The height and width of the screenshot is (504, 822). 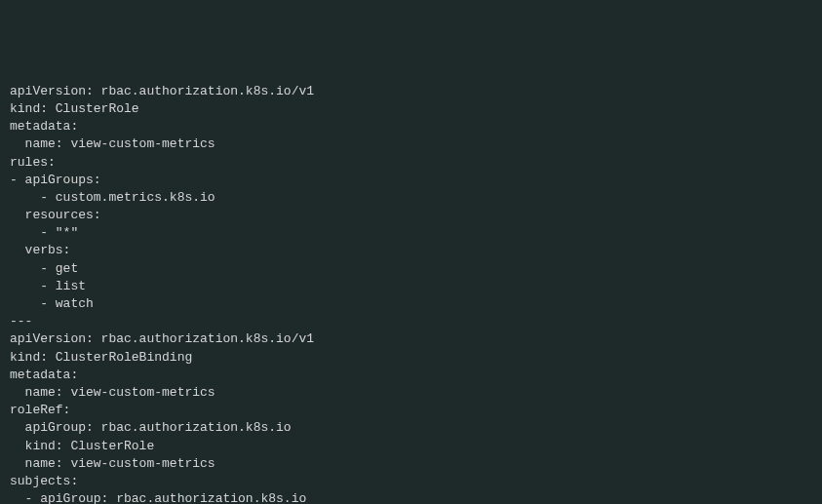 What do you see at coordinates (411, 410) in the screenshot?
I see `code-line: roleRef:` at bounding box center [411, 410].